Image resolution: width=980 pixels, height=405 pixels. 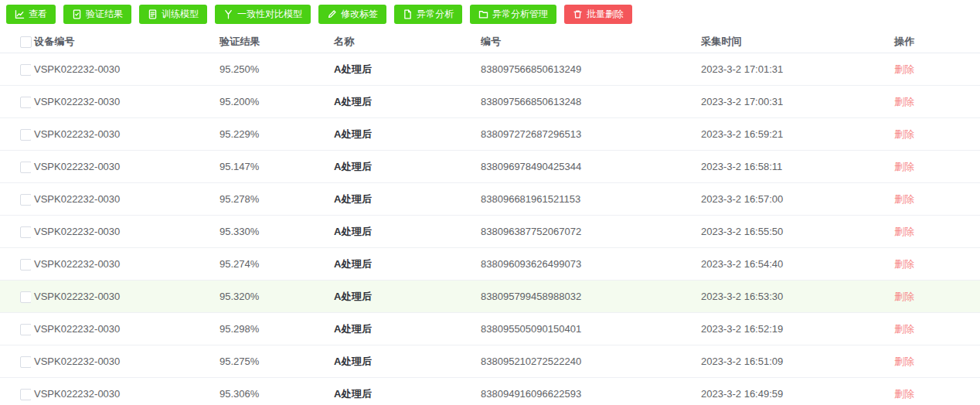 What do you see at coordinates (587, 199) in the screenshot?
I see `cell-code: 838096681961521153` at bounding box center [587, 199].